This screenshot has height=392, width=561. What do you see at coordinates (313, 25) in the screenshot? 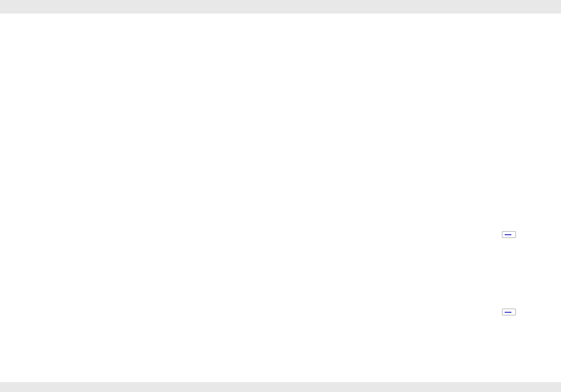
I see `setup-info-block` at bounding box center [313, 25].